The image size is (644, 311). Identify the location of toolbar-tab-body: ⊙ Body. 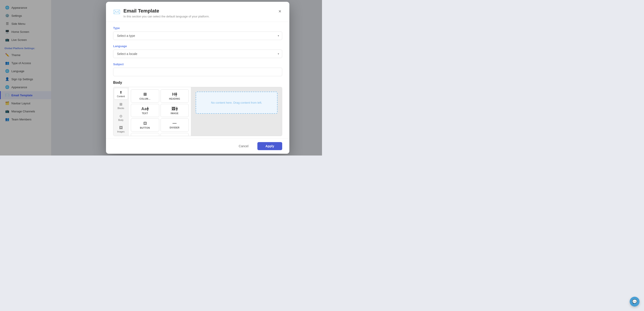
(121, 118).